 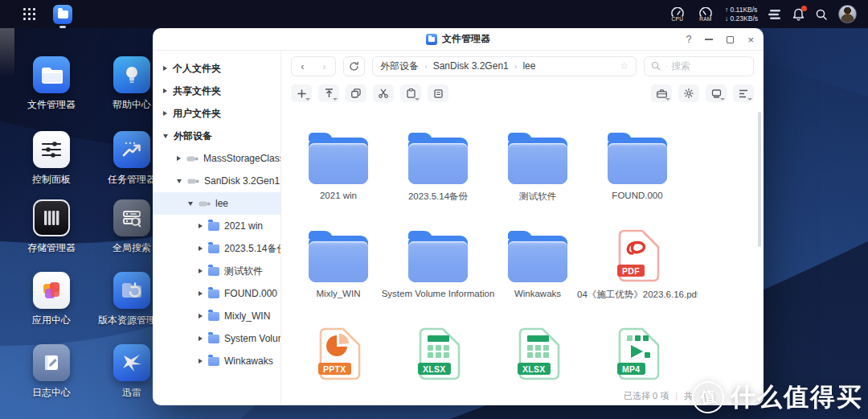 What do you see at coordinates (743, 93) in the screenshot?
I see `sort-view-button` at bounding box center [743, 93].